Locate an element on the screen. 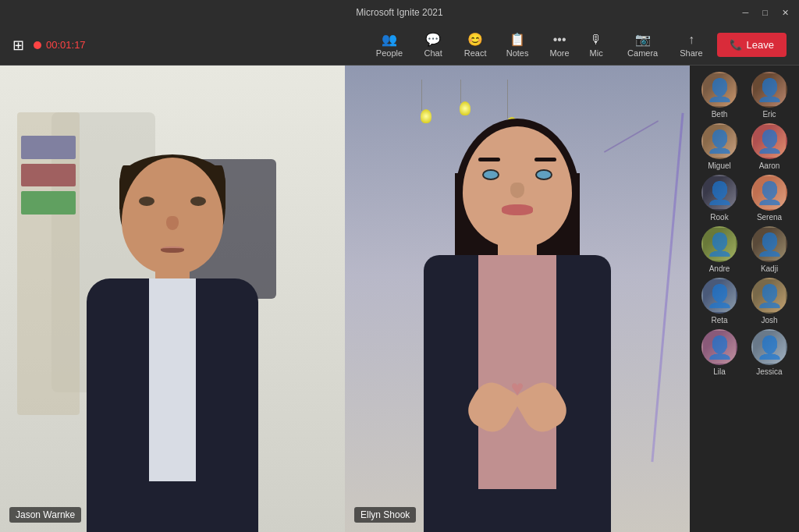 The image size is (799, 532). notes-label: Notes is located at coordinates (518, 53).